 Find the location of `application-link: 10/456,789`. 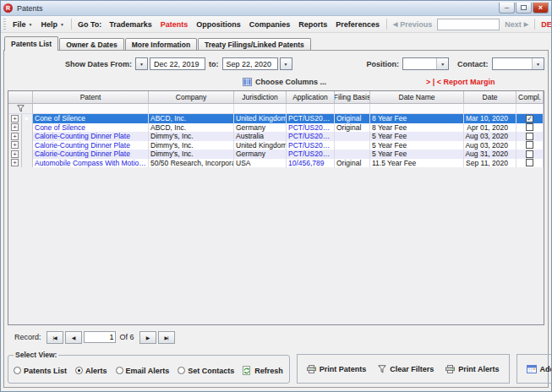

application-link: 10/456,789 is located at coordinates (306, 163).